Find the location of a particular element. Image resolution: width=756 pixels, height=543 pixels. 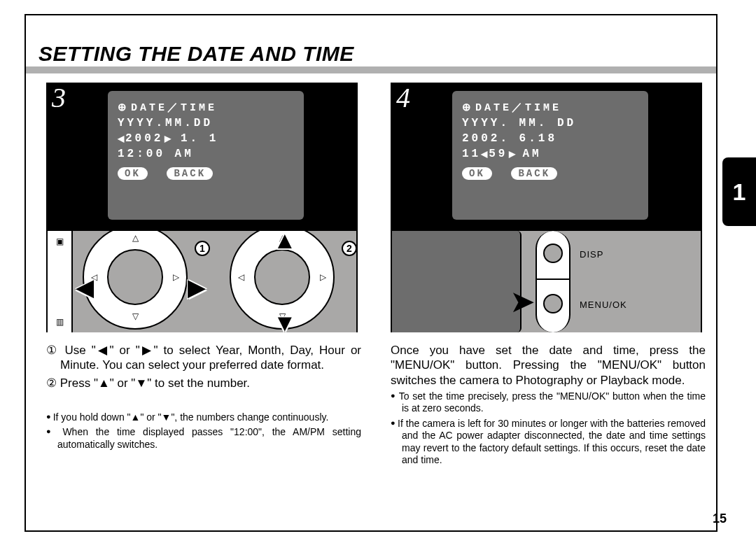

step3-lcd-bezel: 3 DATE／TIME YYYY.MM.DD 2002 1. 1 12:00 A… is located at coordinates (202, 157).